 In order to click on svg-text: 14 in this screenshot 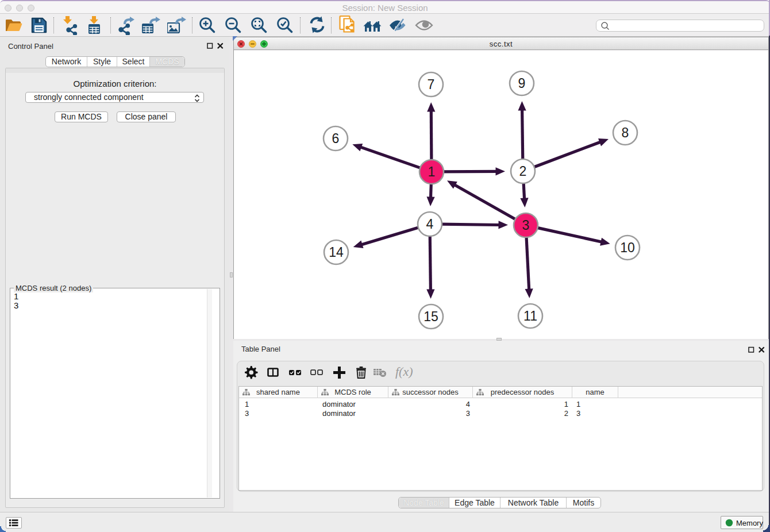, I will do `click(336, 252)`.